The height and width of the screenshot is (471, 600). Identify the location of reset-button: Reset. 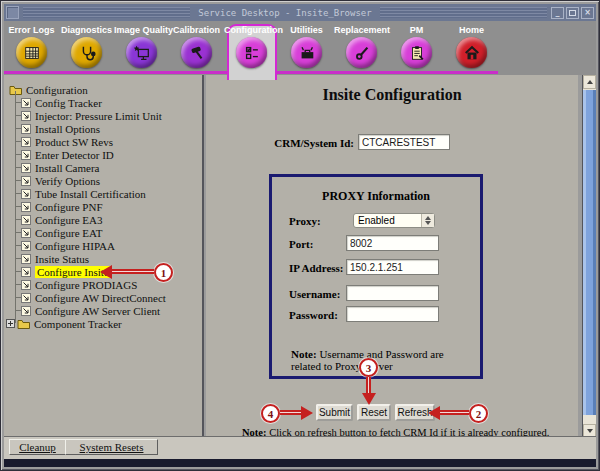
(374, 412).